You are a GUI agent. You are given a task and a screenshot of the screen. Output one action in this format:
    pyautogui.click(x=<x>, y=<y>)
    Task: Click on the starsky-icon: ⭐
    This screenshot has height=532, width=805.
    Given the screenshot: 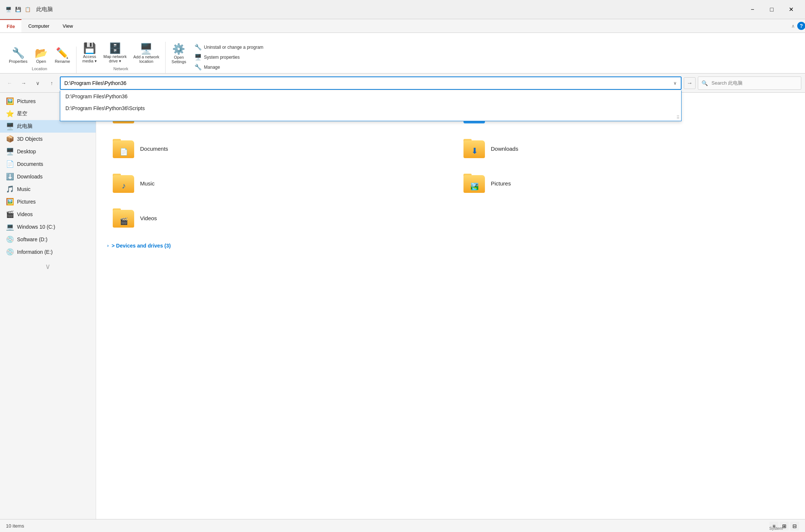 What is the action you would take?
    pyautogui.click(x=10, y=114)
    